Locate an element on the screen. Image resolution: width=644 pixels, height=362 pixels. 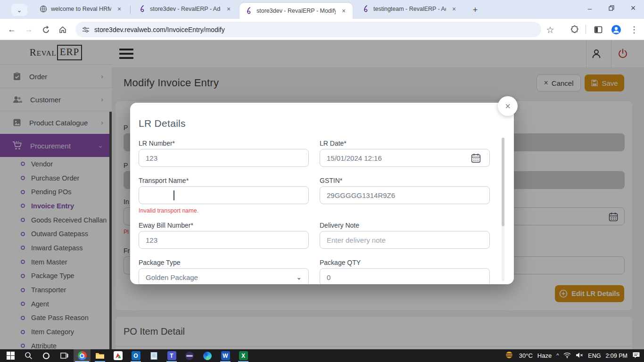
folder-icon is located at coordinates (100, 355).